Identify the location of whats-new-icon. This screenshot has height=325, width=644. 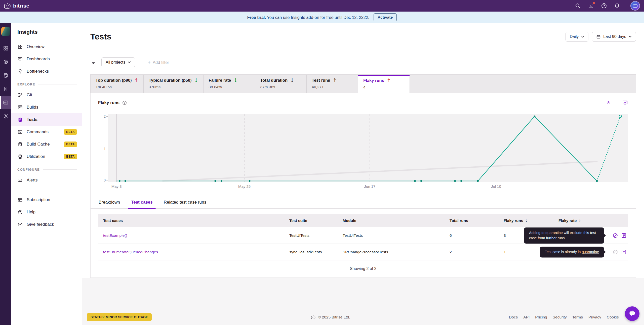
(591, 6).